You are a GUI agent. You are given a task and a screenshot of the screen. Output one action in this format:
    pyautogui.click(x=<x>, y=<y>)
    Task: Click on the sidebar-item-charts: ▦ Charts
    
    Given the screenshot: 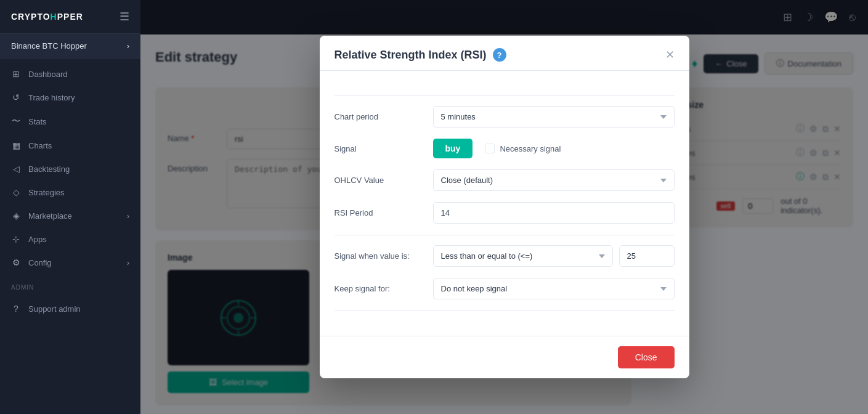 What is the action you would take?
    pyautogui.click(x=70, y=145)
    